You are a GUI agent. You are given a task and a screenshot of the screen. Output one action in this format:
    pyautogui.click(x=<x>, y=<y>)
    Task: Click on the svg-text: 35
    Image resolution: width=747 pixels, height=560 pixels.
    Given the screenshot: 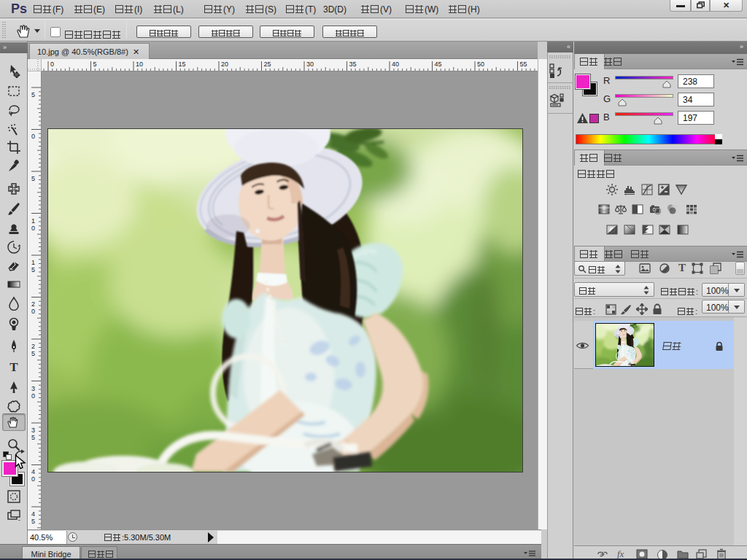 What is the action you would take?
    pyautogui.click(x=353, y=64)
    